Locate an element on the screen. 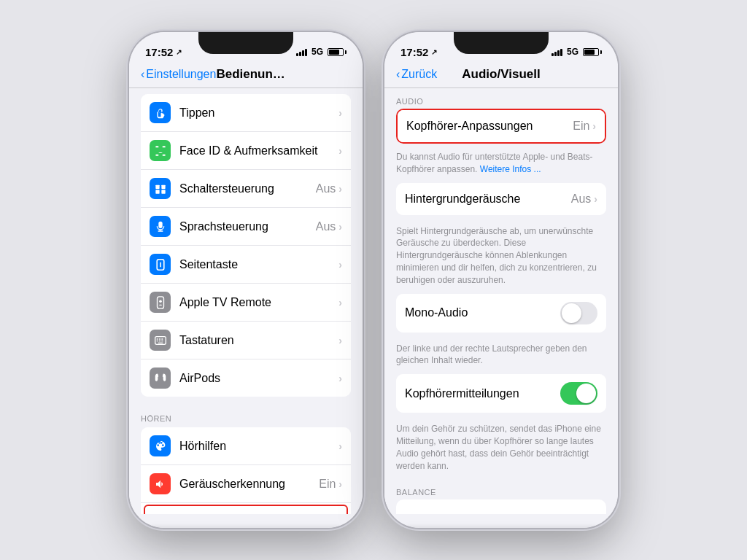  airpods-icon is located at coordinates (160, 378).